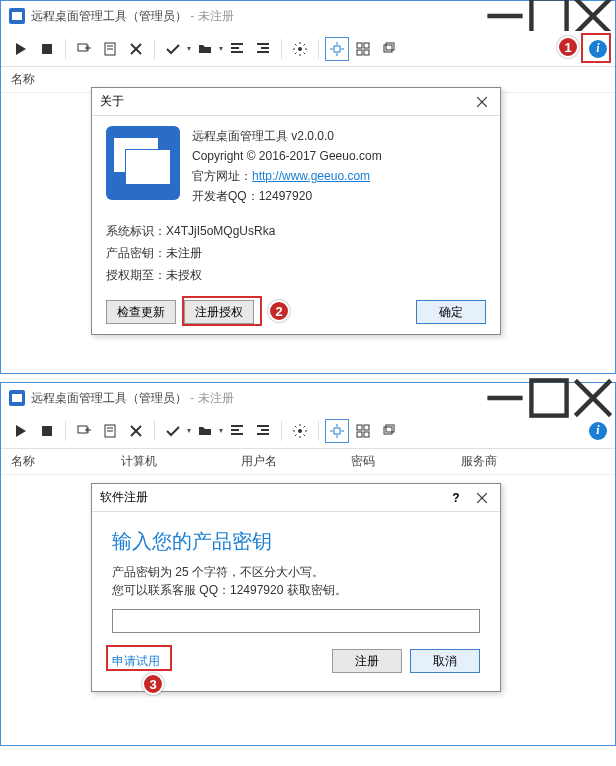  Describe the element at coordinates (124, 498) in the screenshot. I see `reg-title: 软件注册` at that location.